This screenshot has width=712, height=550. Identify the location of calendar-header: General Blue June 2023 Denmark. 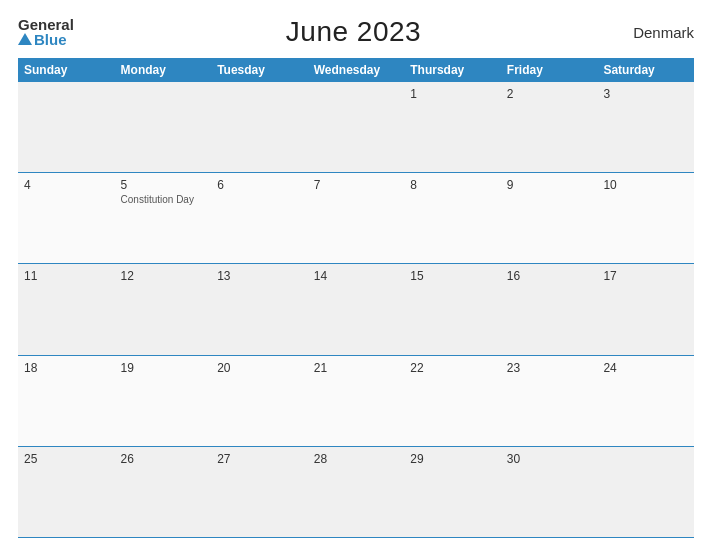
(356, 32).